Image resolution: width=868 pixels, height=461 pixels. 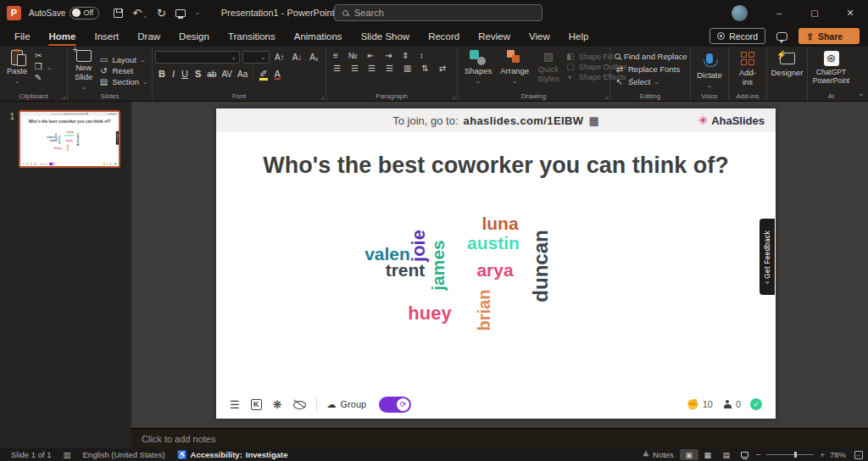 What do you see at coordinates (515, 68) in the screenshot?
I see `arrange-button: Arrange ⌄` at bounding box center [515, 68].